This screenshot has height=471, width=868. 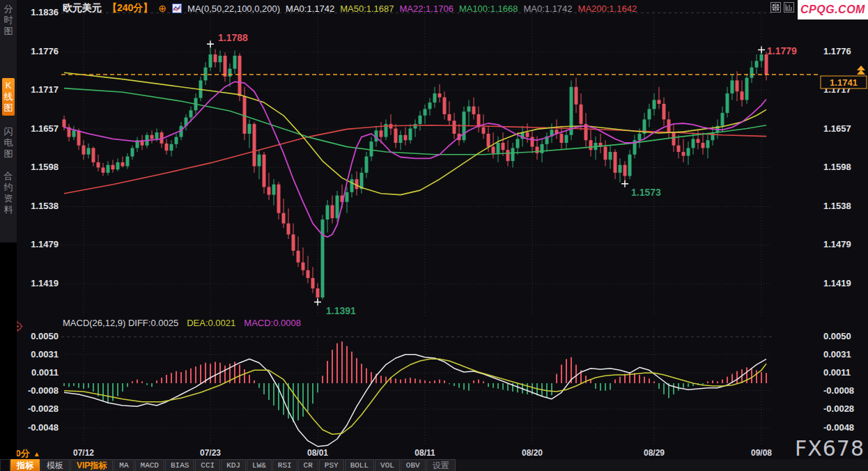 What do you see at coordinates (332, 465) in the screenshot?
I see `toolbar-button-PSY: PSY` at bounding box center [332, 465].